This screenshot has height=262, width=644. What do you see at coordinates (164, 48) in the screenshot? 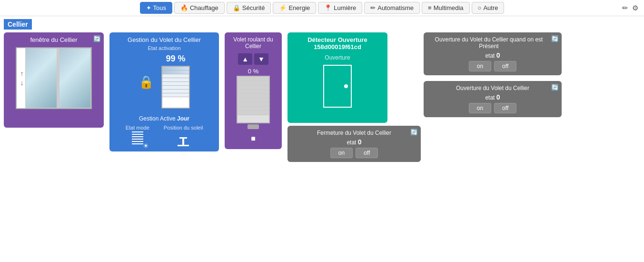
I see `etat-activation-label: Etat activation` at bounding box center [164, 48].